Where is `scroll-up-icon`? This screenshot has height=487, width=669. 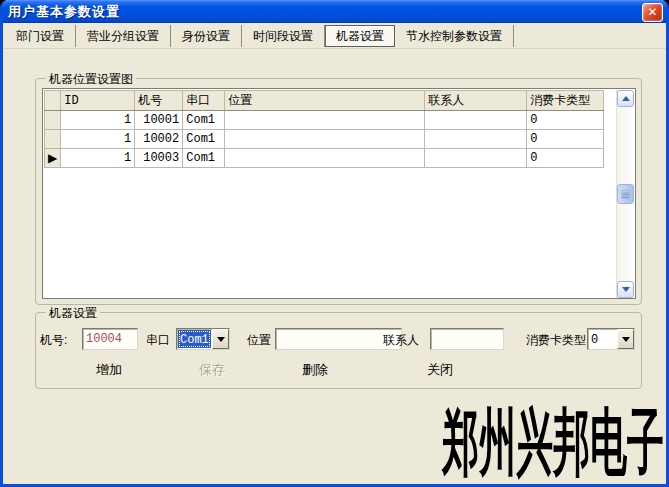
scroll-up-icon is located at coordinates (626, 98).